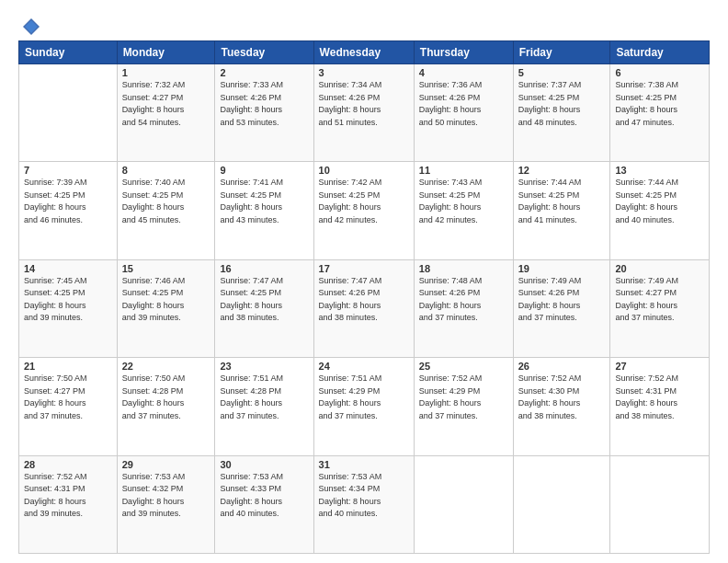 This screenshot has height=563, width=728. What do you see at coordinates (364, 73) in the screenshot?
I see `day-number: 3` at bounding box center [364, 73].